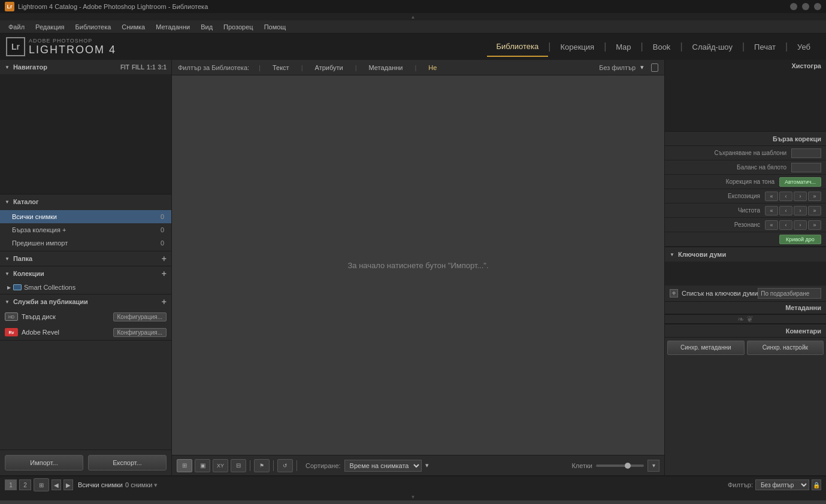 The width and height of the screenshot is (826, 504). What do you see at coordinates (800, 239) in the screenshot?
I see `qd-curve-button: Кривой дро` at bounding box center [800, 239].